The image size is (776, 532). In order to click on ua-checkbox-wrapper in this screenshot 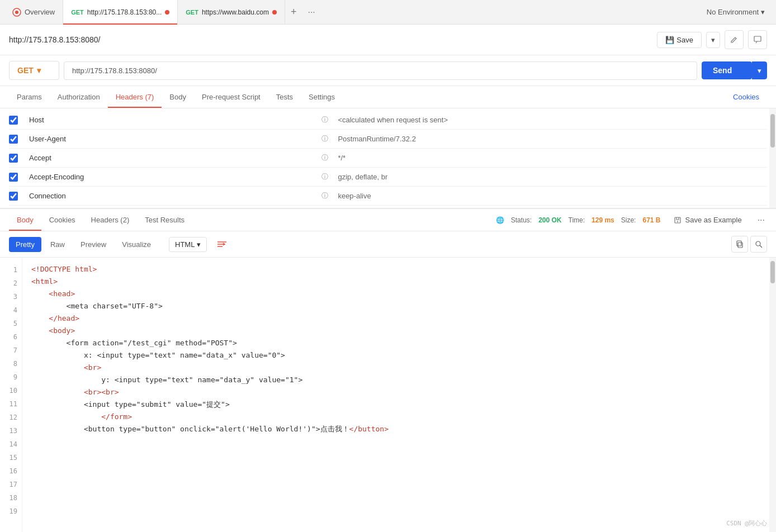, I will do `click(17, 139)`.